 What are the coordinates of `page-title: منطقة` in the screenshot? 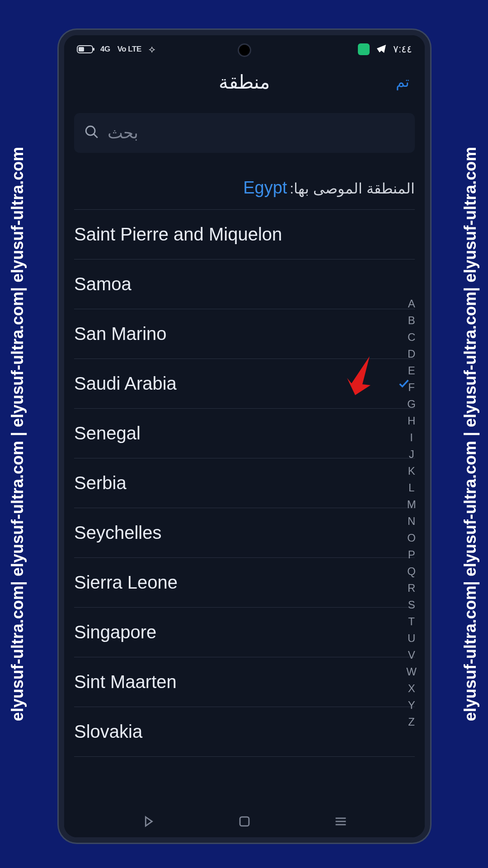 It's located at (244, 82).